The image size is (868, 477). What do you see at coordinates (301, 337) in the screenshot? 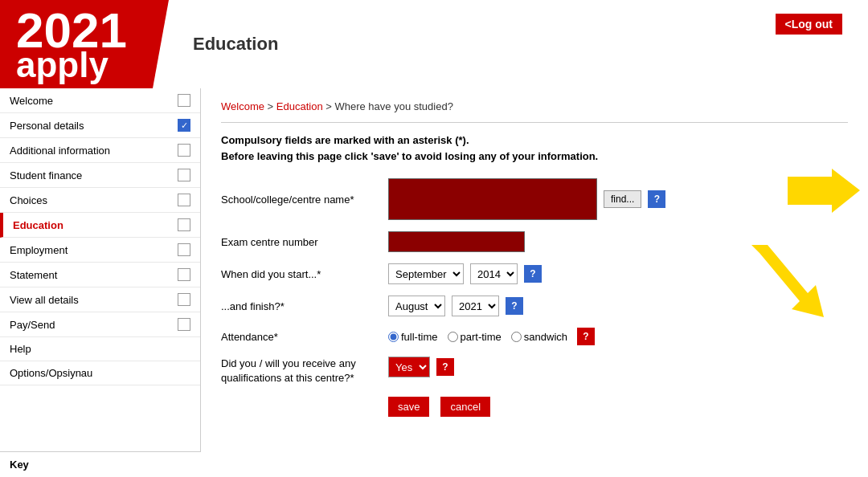
I see `attendance-label: Attendance*` at bounding box center [301, 337].